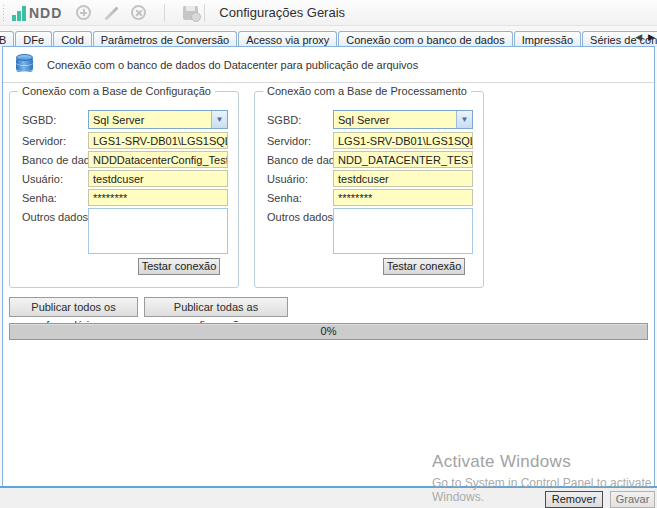 This screenshot has height=508, width=657. I want to click on tab-impressao: Impressão, so click(548, 39).